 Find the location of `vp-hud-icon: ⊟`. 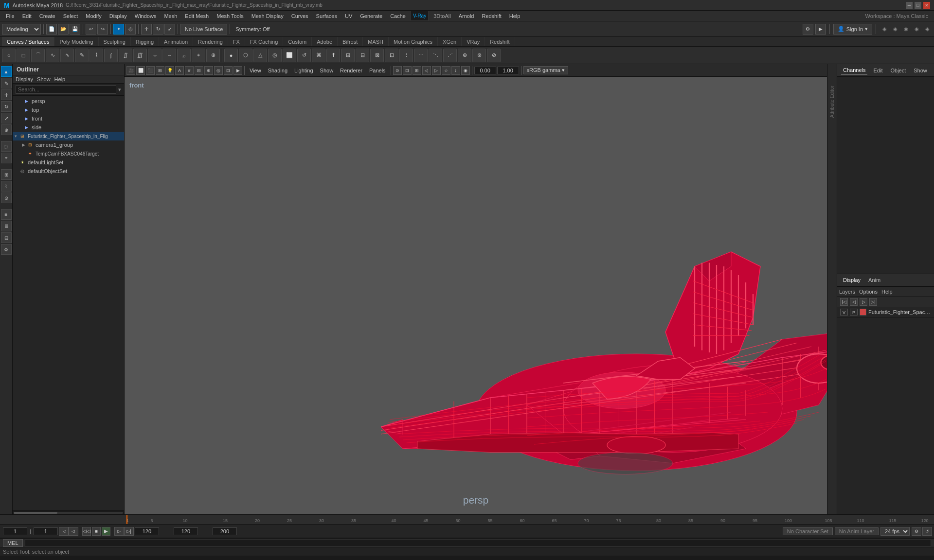

vp-hud-icon: ⊟ is located at coordinates (199, 70).